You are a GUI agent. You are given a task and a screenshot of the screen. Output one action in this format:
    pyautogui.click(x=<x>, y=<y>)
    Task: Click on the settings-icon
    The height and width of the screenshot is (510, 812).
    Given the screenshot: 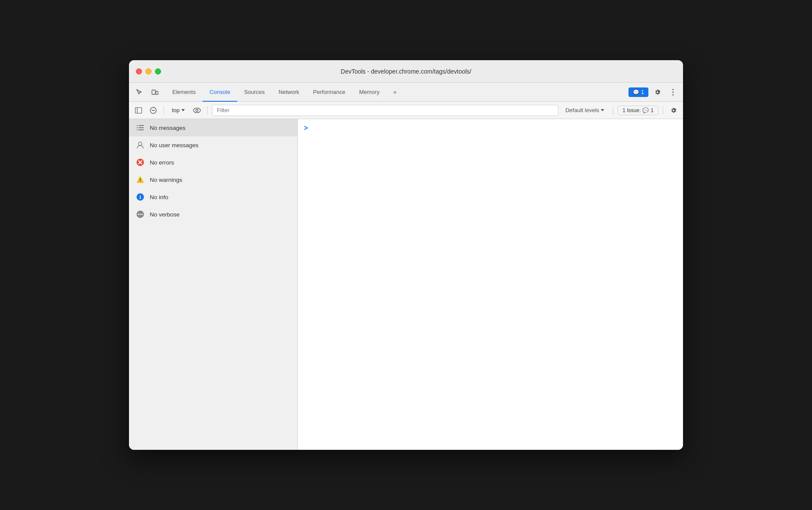 What is the action you would take?
    pyautogui.click(x=657, y=92)
    